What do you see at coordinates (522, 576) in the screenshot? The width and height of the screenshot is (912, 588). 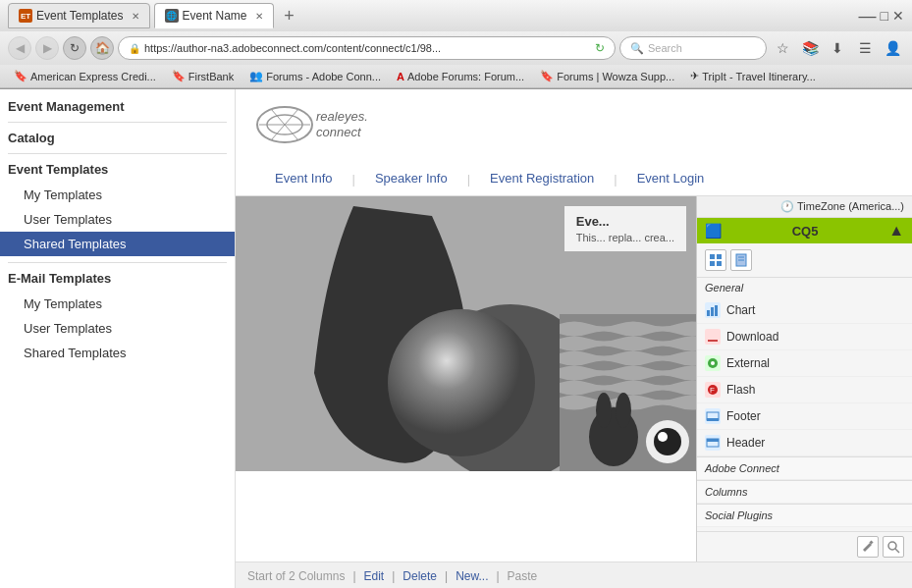 I see `bottom-bar-paste: Paste` at bounding box center [522, 576].